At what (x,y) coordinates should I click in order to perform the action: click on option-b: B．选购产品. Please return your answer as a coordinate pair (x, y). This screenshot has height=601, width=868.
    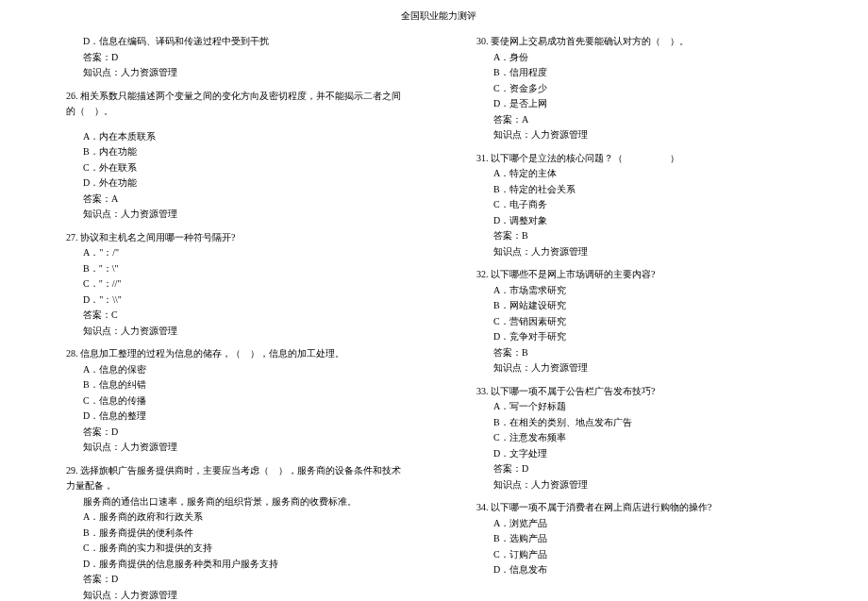
    Looking at the image, I should click on (643, 540).